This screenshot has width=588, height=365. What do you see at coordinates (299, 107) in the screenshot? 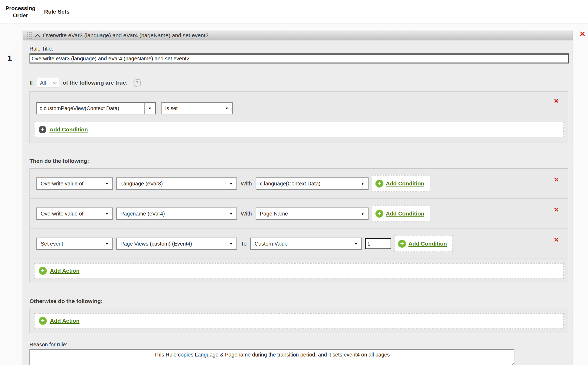
I see `condition-row: ▼ is set ▼ ✕` at bounding box center [299, 107].